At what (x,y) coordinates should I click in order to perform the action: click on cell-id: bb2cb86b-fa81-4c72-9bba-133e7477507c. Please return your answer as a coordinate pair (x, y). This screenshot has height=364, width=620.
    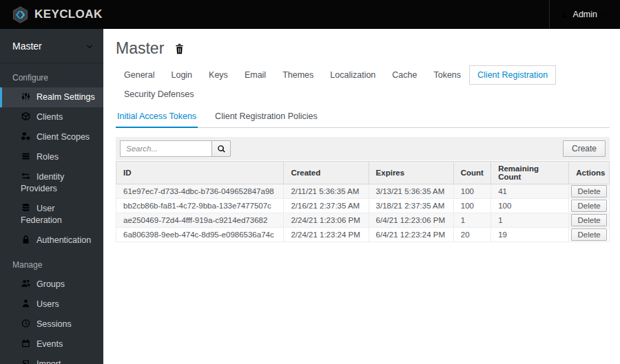
    Looking at the image, I should click on (200, 206).